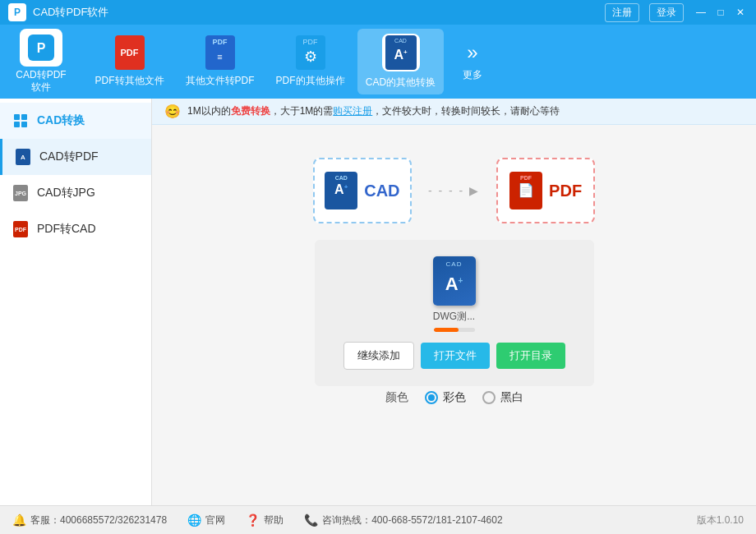  What do you see at coordinates (41, 48) in the screenshot?
I see `app-logo: P` at bounding box center [41, 48].